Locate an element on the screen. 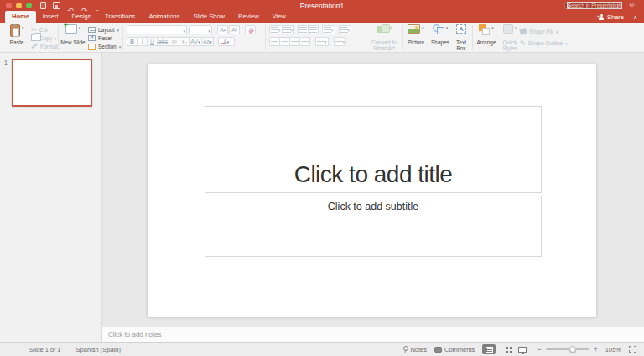  strikethrough-button: abc is located at coordinates (163, 42).